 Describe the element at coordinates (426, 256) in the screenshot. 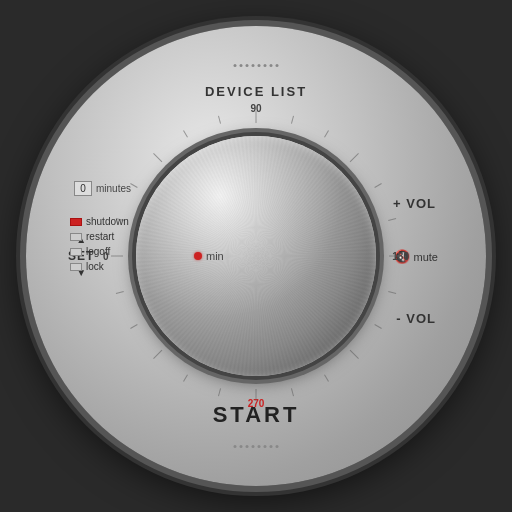

I see `mute-label: mute` at that location.